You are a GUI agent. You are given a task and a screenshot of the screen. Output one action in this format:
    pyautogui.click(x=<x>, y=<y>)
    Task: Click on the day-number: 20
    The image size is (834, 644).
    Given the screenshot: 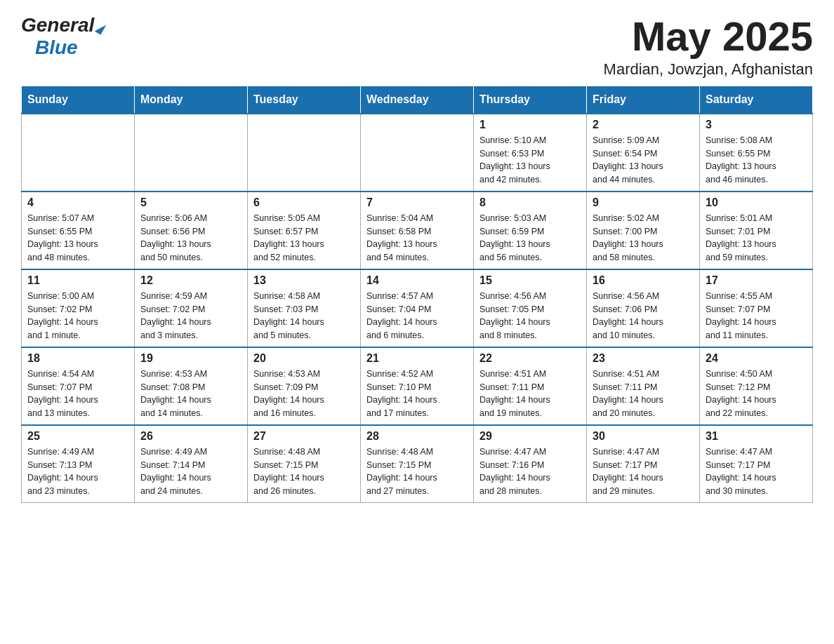 What is the action you would take?
    pyautogui.click(x=304, y=358)
    